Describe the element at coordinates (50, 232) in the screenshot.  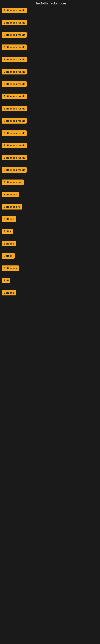
I see `list-item: Bottle` at that location.